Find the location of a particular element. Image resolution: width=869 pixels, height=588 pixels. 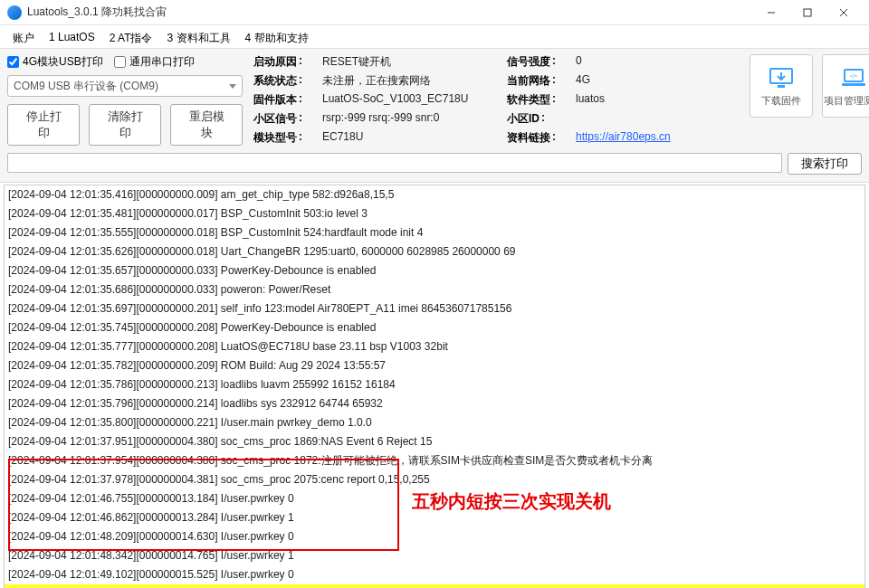

menu-at: 2 AT指令 is located at coordinates (131, 36).